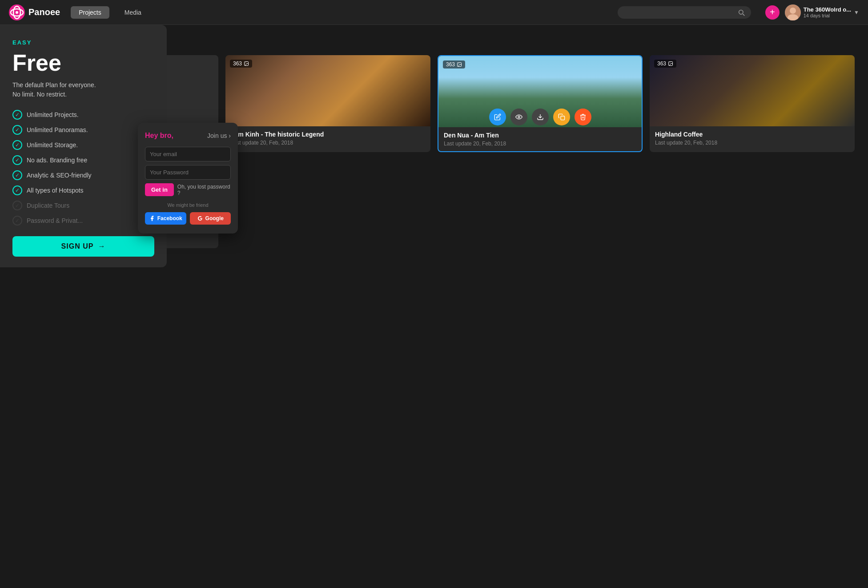 The width and height of the screenshot is (868, 588). I want to click on panoee-logo-icon, so click(17, 12).